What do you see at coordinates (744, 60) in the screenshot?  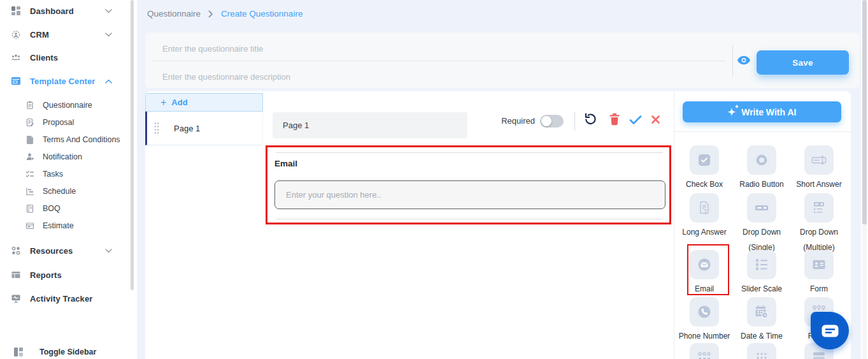 I see `preview-eye-button` at bounding box center [744, 60].